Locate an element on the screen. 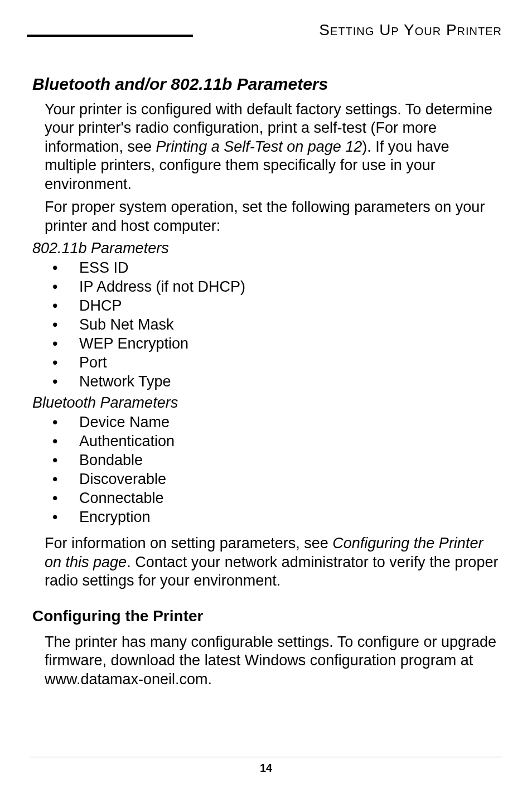 This screenshot has width=532, height=798. running-title: Setting Up Your Printer is located at coordinates (410, 30).